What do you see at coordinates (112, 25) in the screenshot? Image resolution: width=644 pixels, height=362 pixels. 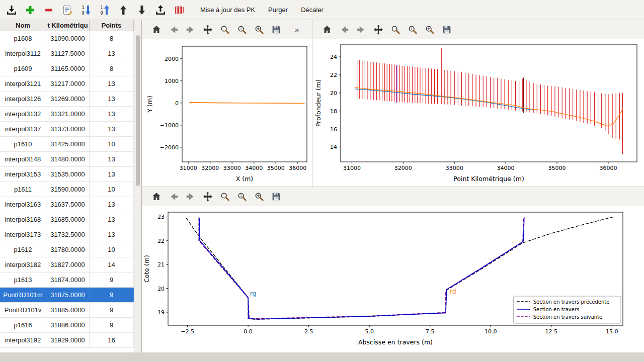 I see `column-header: Points` at bounding box center [112, 25].